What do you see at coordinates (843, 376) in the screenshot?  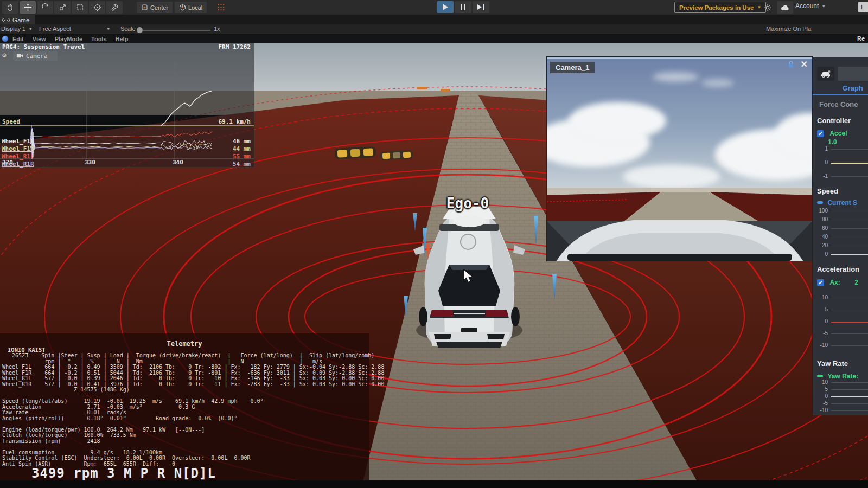 I see `yaw-legend-label: Yaw Rate:` at bounding box center [843, 376].